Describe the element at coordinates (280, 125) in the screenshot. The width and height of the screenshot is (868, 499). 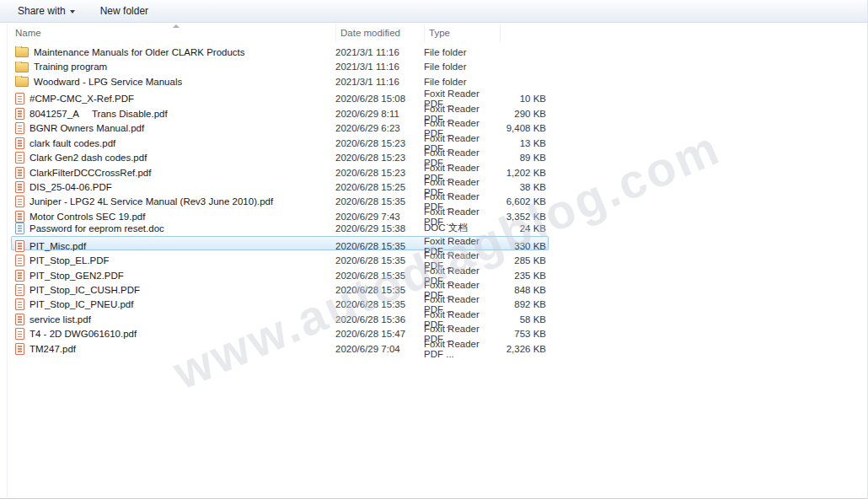
I see `file-row: BGNR Owners Manual.pdf 2020/6/29 6:23 Fo…` at that location.